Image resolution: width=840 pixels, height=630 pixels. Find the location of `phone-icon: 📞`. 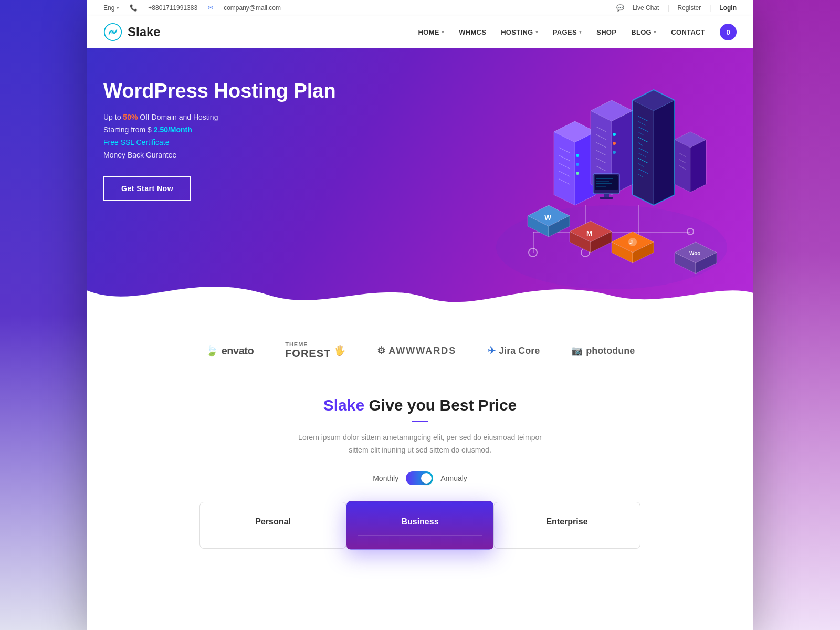

phone-icon: 📞 is located at coordinates (133, 8).